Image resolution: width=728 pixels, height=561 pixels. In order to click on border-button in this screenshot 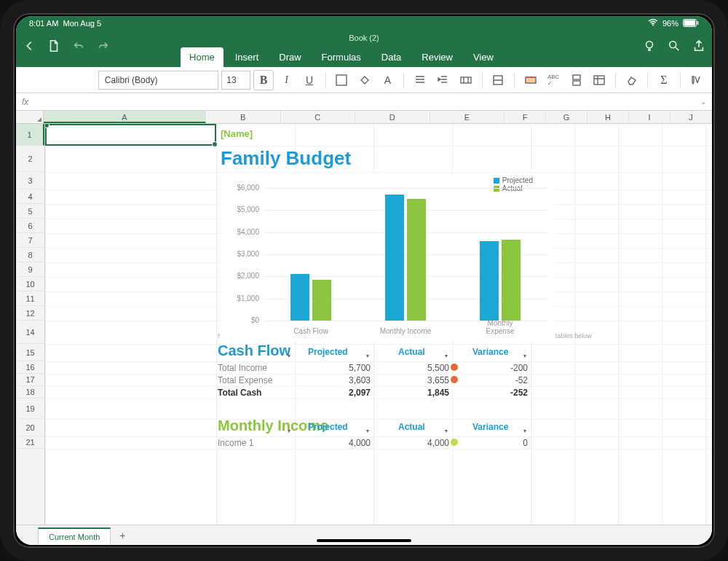, I will do `click(342, 80)`.